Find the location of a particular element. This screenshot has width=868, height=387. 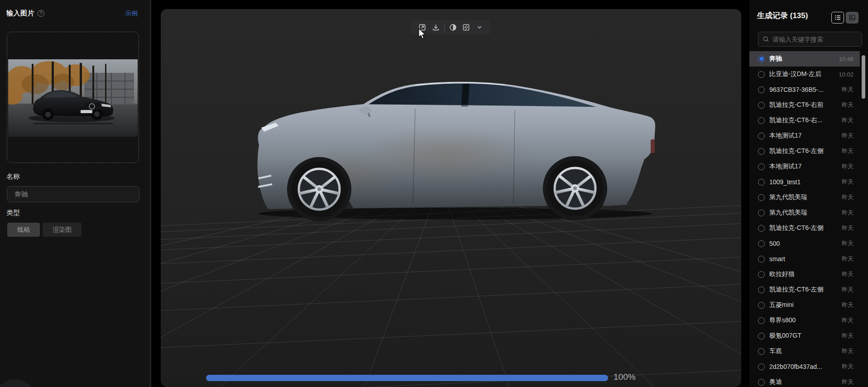

record-name: 车底 is located at coordinates (804, 351).